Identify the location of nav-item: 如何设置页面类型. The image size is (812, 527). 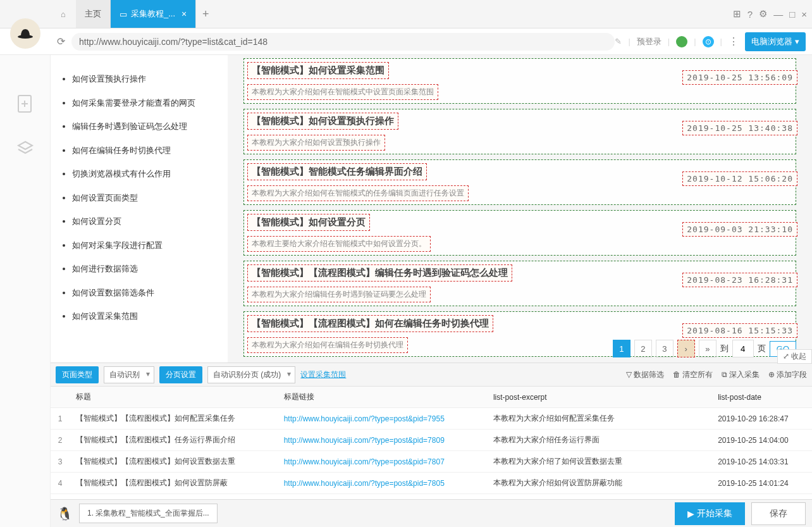
(144, 198).